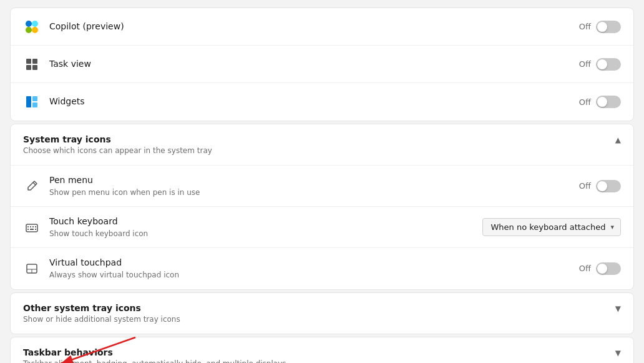 The image size is (644, 363). What do you see at coordinates (618, 309) in the screenshot?
I see `other-tray-chevron: ▼` at bounding box center [618, 309].